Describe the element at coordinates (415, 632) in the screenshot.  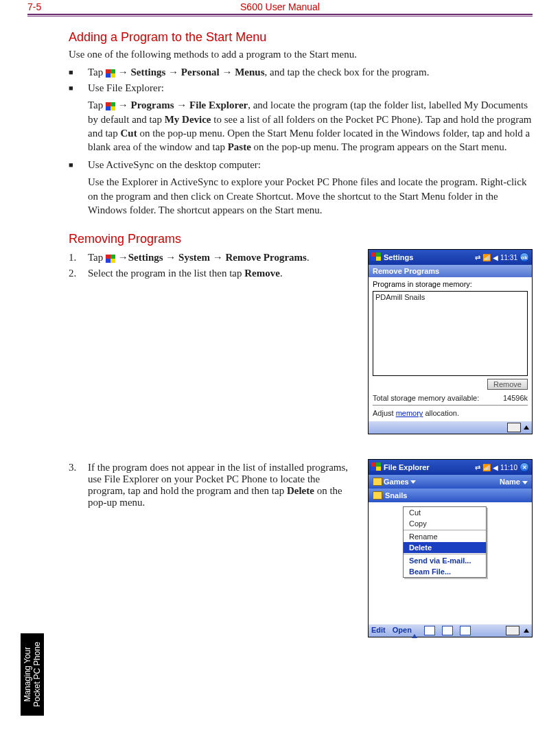
I see `chevron-up-icon` at that location.